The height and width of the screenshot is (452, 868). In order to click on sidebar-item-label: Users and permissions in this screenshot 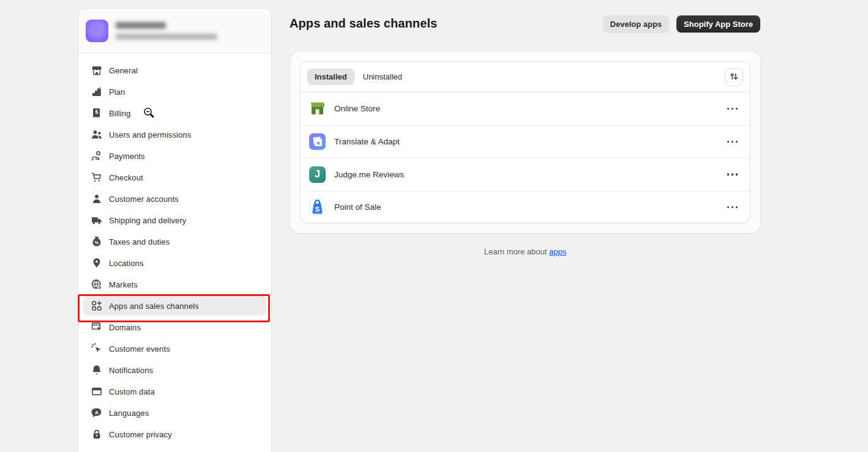, I will do `click(150, 135)`.